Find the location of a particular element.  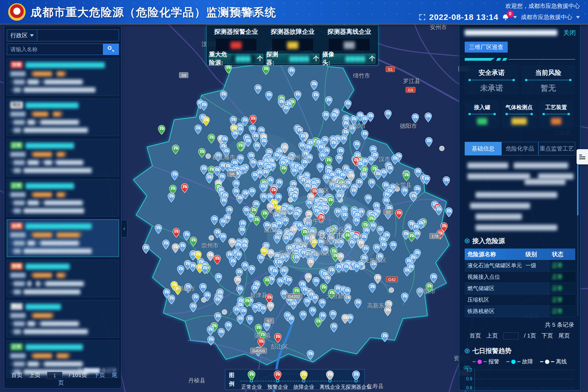

hazard-page-last: 尾页 is located at coordinates (564, 335).